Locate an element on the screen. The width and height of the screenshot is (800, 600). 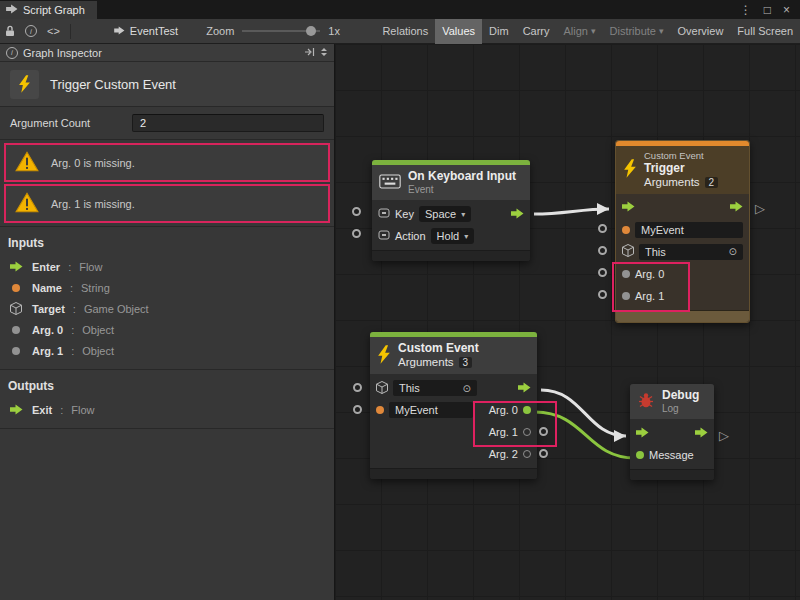
warning-text: Arg. 1 is missing. is located at coordinates (93, 204).